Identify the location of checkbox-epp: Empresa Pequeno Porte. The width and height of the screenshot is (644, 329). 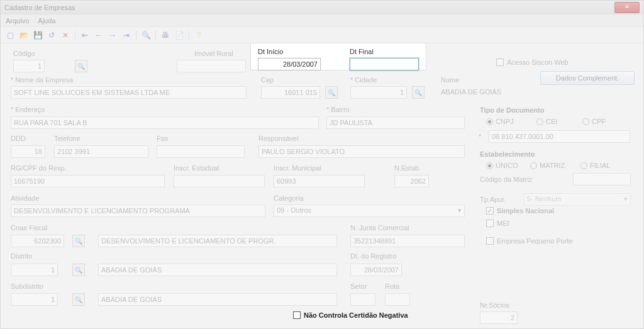
(530, 241).